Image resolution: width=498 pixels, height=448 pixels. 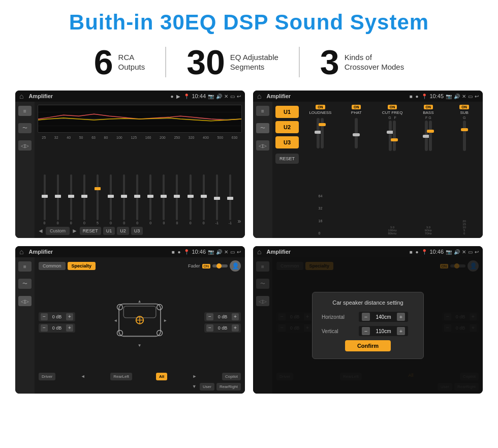 What do you see at coordinates (140, 322) in the screenshot?
I see `speaker-diagram: ▲ ▼ ◄ ►` at bounding box center [140, 322].